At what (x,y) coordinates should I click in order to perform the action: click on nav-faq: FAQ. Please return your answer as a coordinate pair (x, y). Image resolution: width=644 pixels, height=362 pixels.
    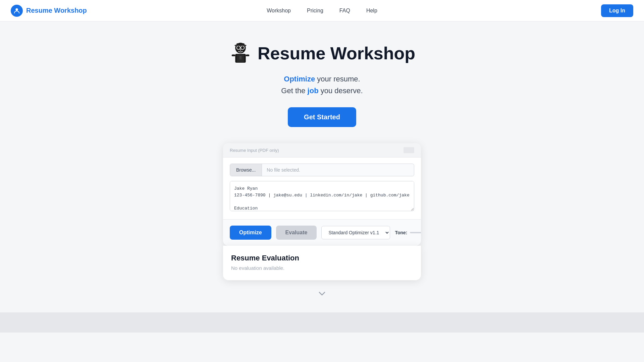
    Looking at the image, I should click on (345, 11).